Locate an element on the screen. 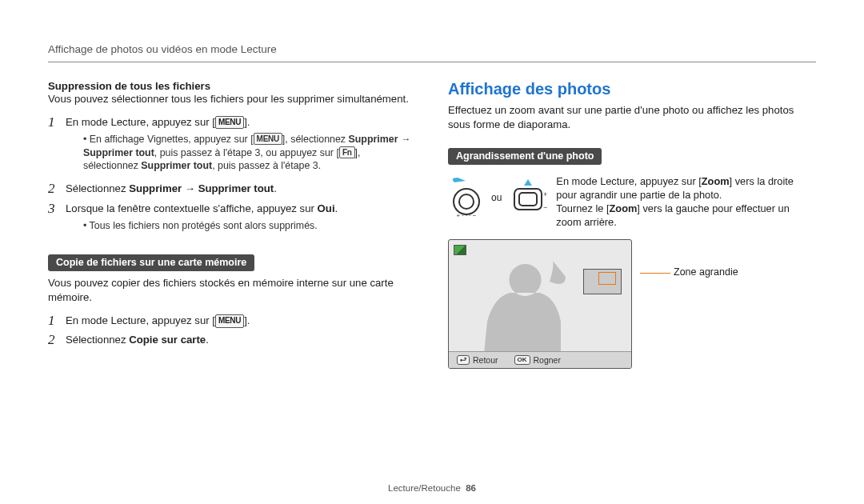 The image size is (864, 504). fn-icon: Fn is located at coordinates (347, 153).